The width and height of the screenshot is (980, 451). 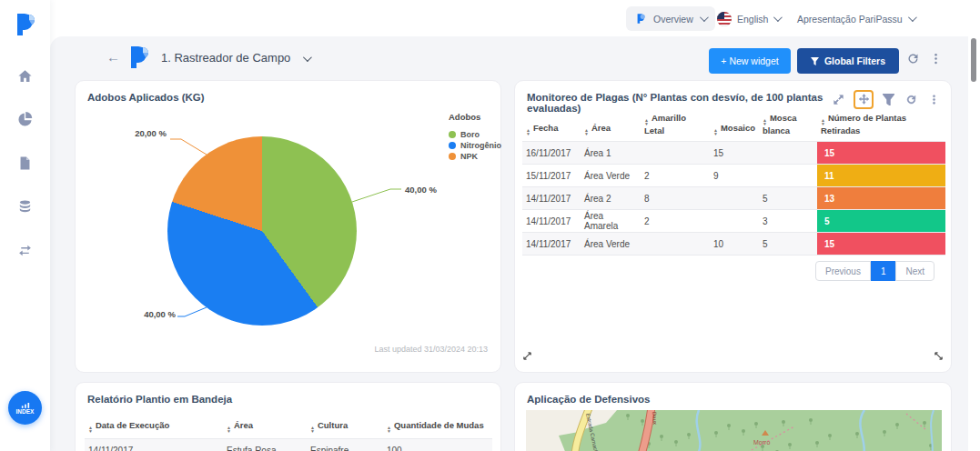 What do you see at coordinates (843, 271) in the screenshot?
I see `pagination-previous-button: Previous` at bounding box center [843, 271].